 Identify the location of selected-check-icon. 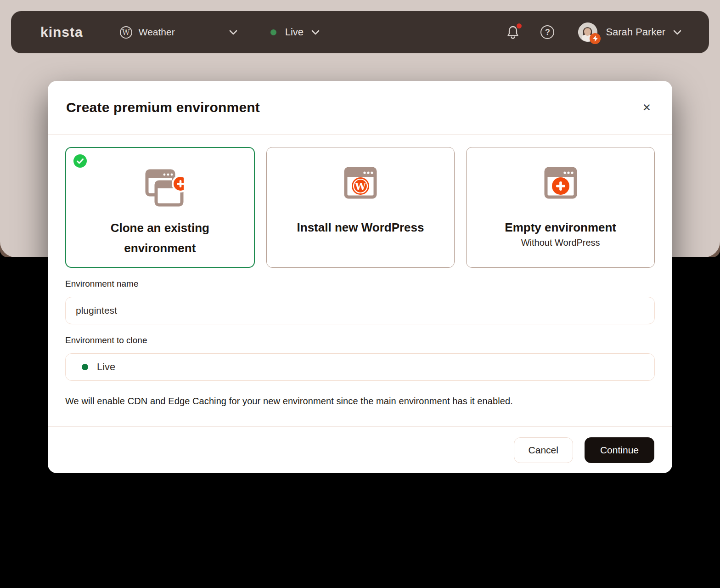
(80, 161).